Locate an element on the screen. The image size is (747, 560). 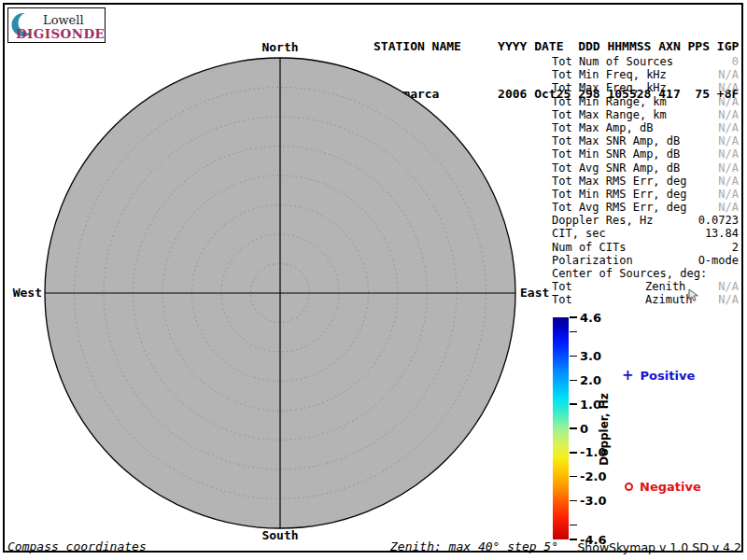
stats-value: O-mode is located at coordinates (719, 260).